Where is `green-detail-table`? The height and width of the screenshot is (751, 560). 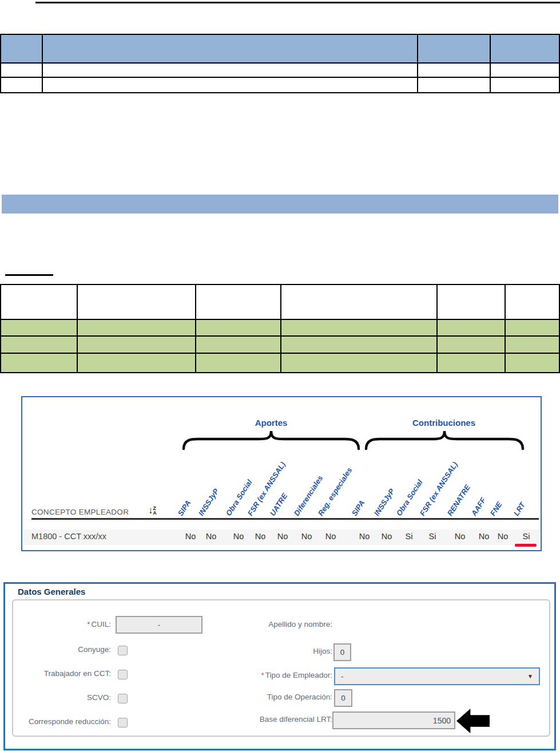 green-detail-table is located at coordinates (280, 329).